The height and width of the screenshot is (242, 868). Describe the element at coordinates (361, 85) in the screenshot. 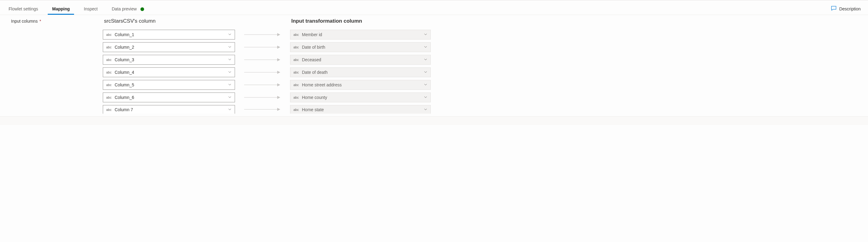

I see `target-column-dropdown: abcHome street address` at that location.